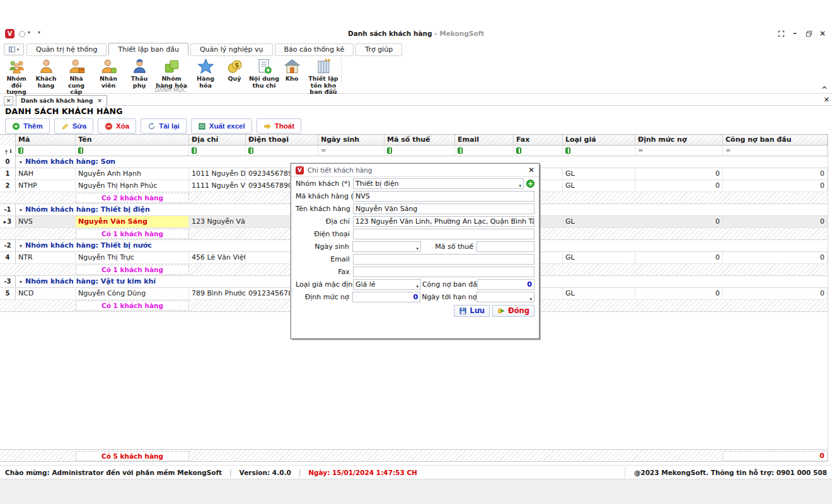 Image resolution: width=832 pixels, height=504 pixels. Describe the element at coordinates (28, 126) in the screenshot. I see `them-button: Thêm` at that location.